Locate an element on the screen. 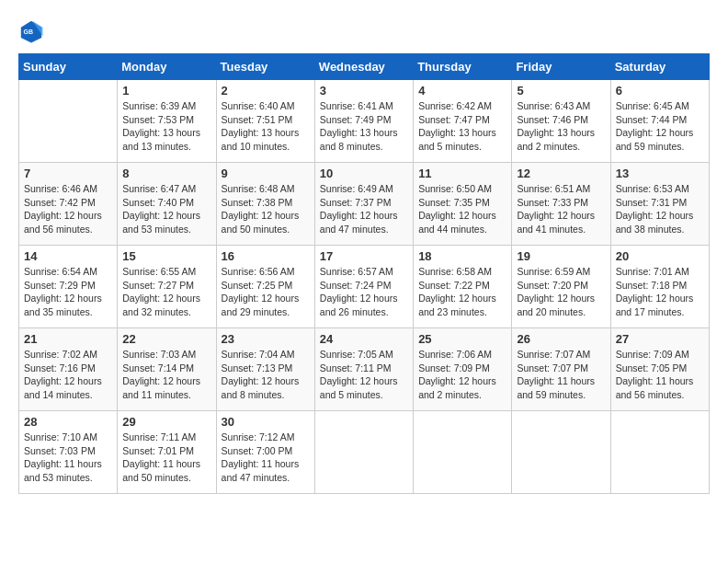 Image resolution: width=728 pixels, height=563 pixels. day-info: Sunrise: 7:11 AM Sunset: 7:01 PM Dayligh… is located at coordinates (166, 458).